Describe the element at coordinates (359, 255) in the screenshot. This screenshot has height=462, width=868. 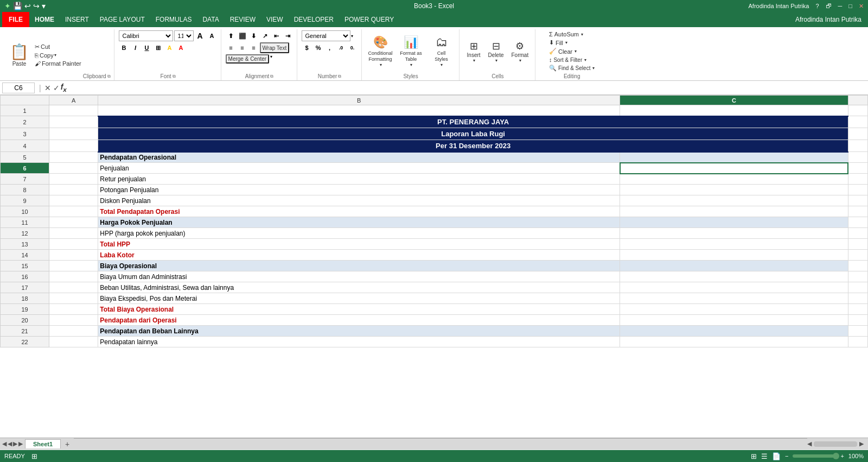
I see `cell-14-B: Laba Kotor` at that location.